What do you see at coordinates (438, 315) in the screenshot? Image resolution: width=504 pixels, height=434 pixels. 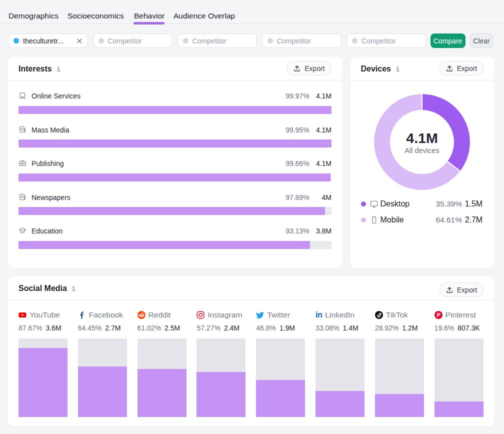 I see `svg-text: P` at bounding box center [438, 315].